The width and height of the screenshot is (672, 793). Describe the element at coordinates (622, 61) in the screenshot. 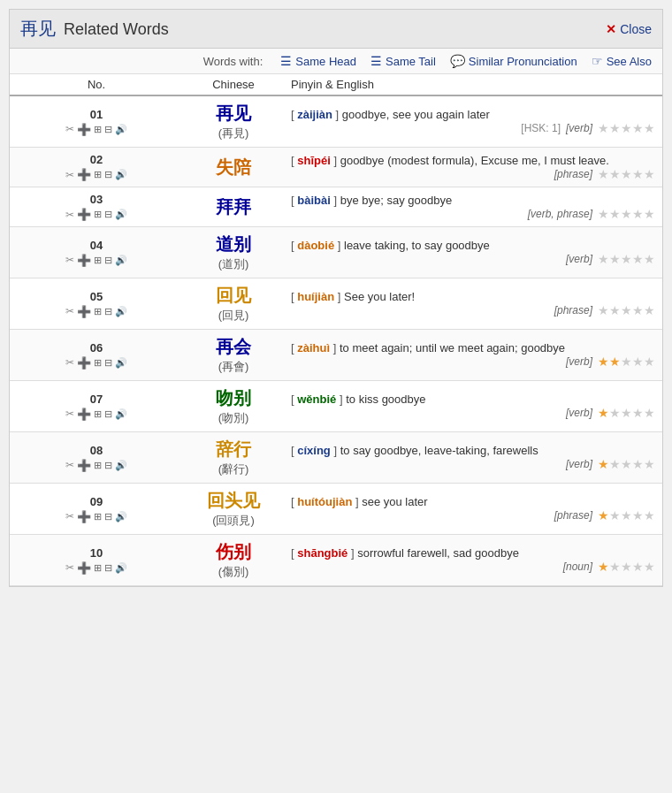

I see `filter-see-also: ☞ See Also` at that location.